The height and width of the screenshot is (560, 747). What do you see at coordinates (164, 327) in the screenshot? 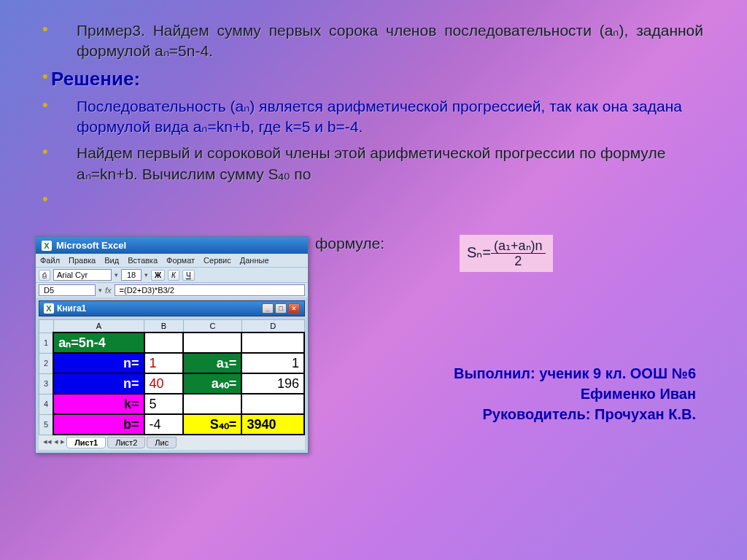
I see `col-header: B` at bounding box center [164, 327].